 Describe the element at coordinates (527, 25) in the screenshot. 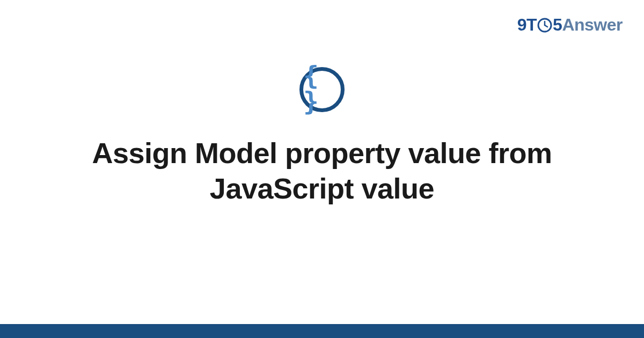

I see `brand-prefix: 9T` at that location.